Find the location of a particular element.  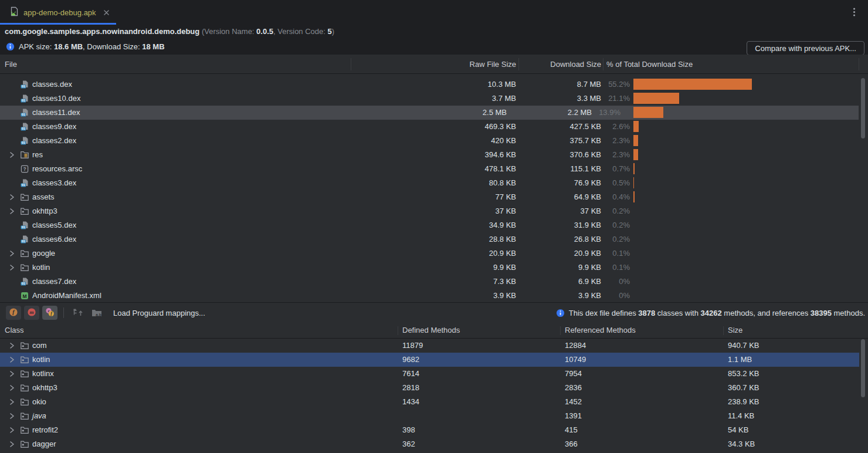

percent-of-total: 0.2% is located at coordinates (621, 211).